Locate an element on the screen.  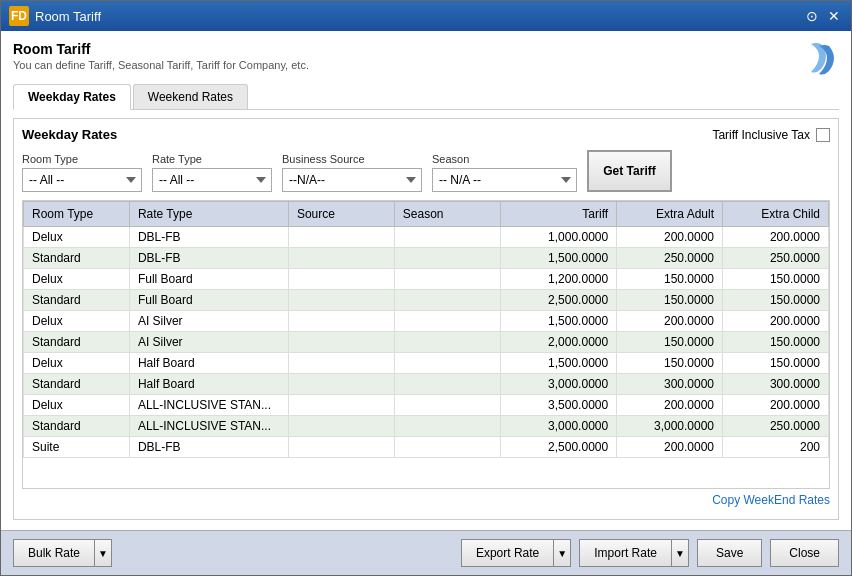
title-bar-buttons: ⊙ ✕ is located at coordinates (823, 16).